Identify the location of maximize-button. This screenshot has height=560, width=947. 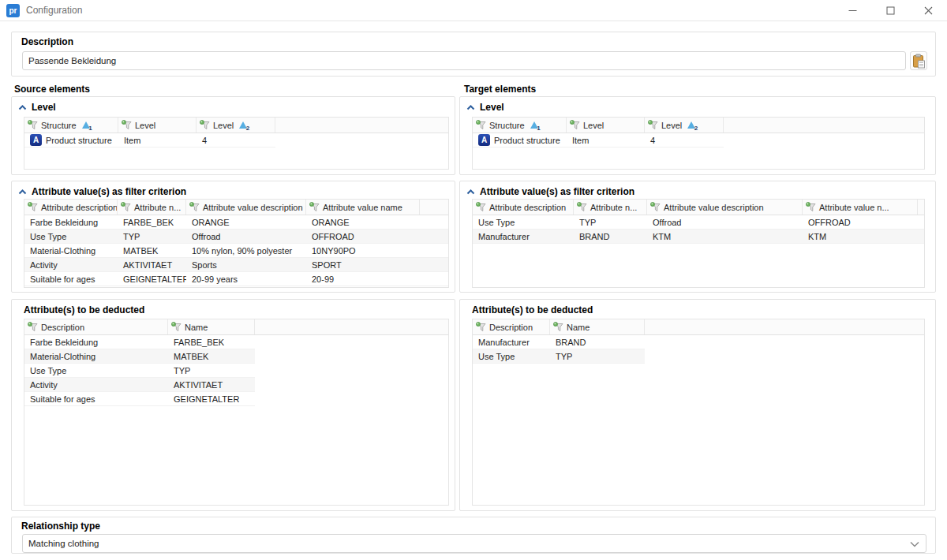
(890, 10).